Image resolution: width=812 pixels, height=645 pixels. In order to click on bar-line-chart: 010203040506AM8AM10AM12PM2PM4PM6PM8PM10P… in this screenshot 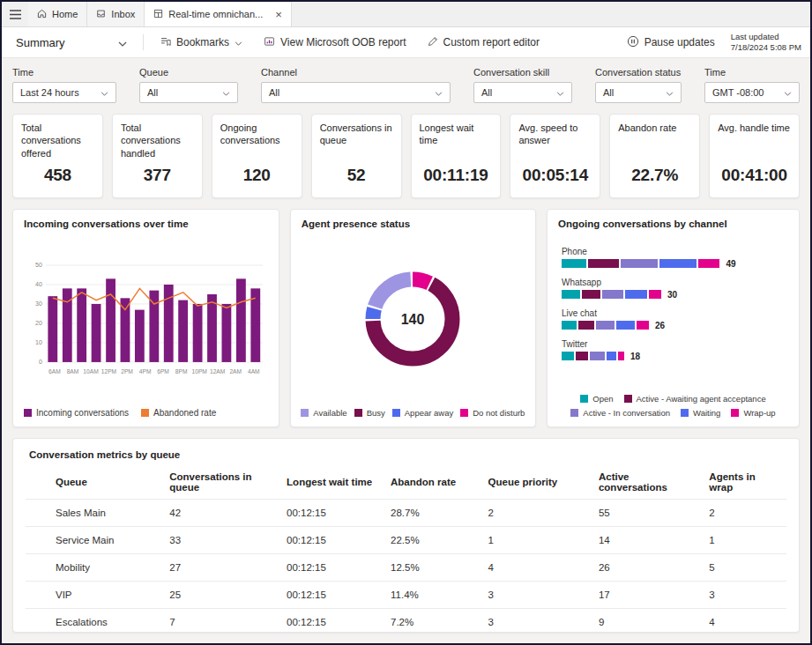, I will do `click(146, 321)`.